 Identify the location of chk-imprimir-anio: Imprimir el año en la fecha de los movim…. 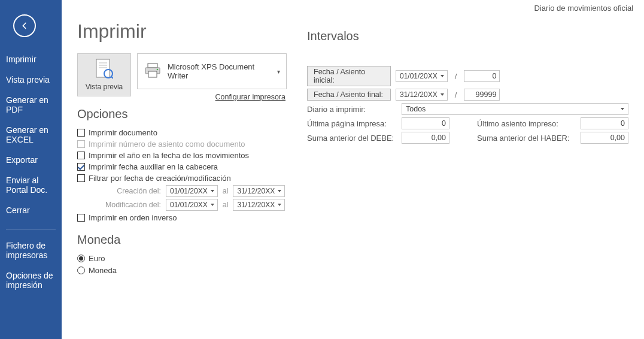
(182, 156).